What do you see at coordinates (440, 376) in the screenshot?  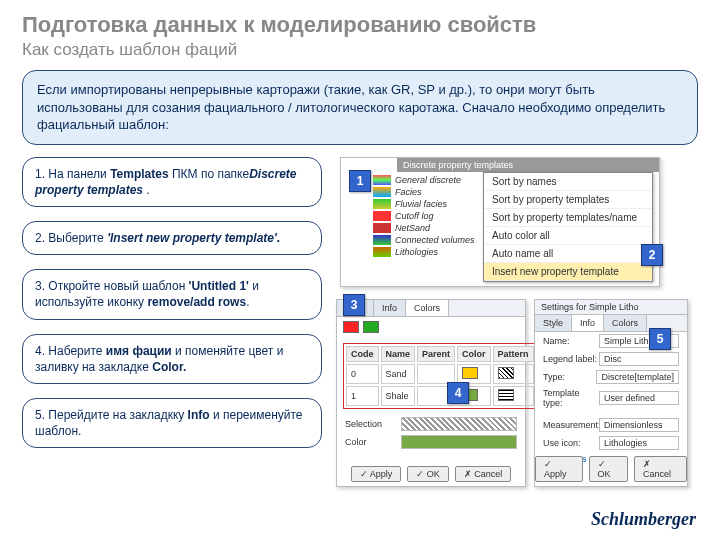 I see `facies-table: CodeNameParentColorPattern 0Sand 1Shale` at bounding box center [440, 376].